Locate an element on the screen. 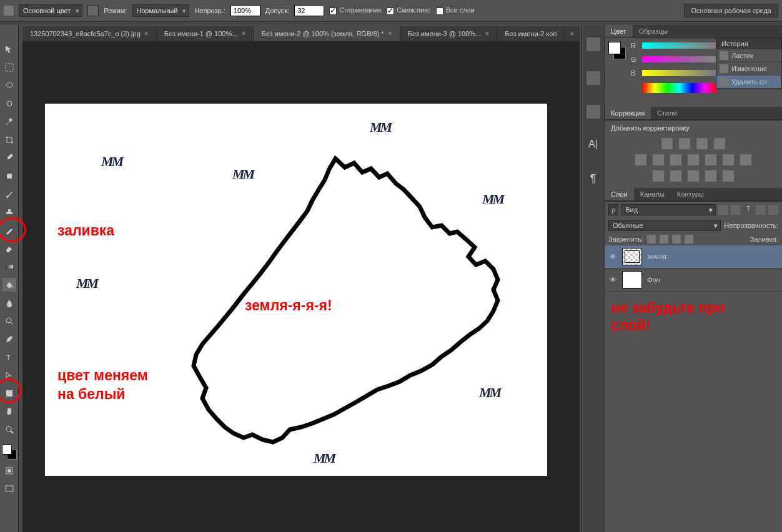 This screenshot has height=532, width=782. lock-position-icon is located at coordinates (676, 239).